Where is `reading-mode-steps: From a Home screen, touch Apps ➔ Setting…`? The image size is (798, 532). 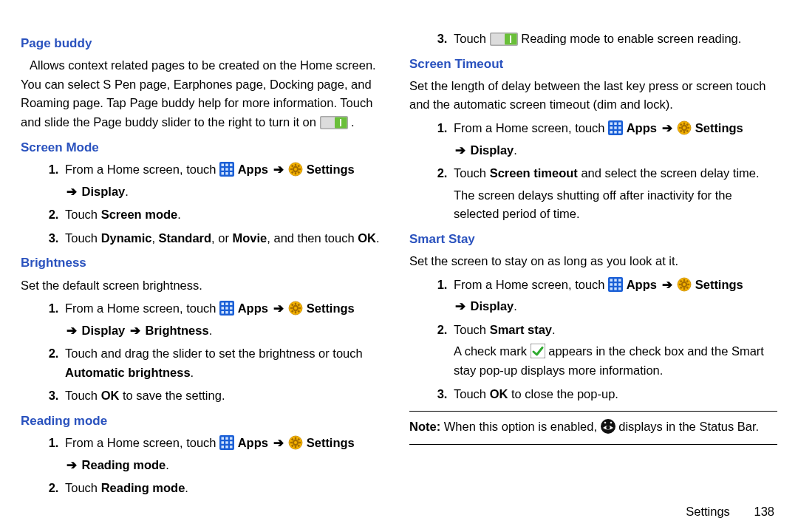
reading-mode-steps: From a Home screen, touch Apps ➔ Setting… is located at coordinates (205, 466).